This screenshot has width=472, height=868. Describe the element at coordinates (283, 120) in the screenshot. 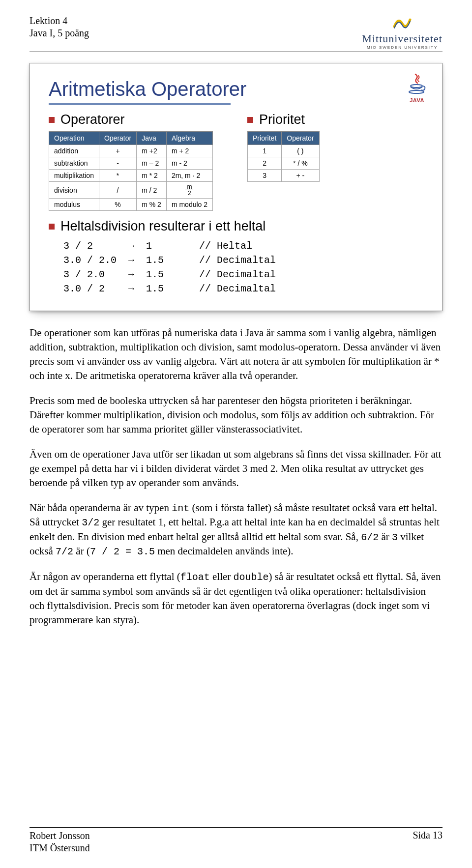

I see `priority-heading: Prioritet` at that location.